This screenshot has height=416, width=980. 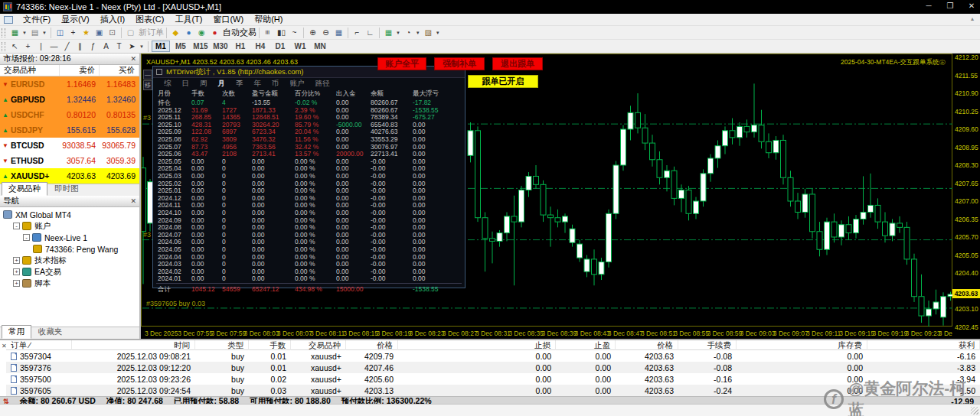 What do you see at coordinates (228, 20) in the screenshot?
I see `menu-item-5: 窗口(W)` at bounding box center [228, 20].